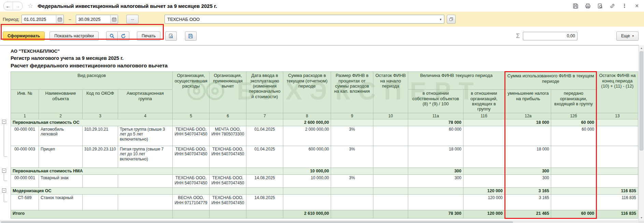 This screenshot has width=644, height=223. Describe the element at coordinates (92, 171) in the screenshot. I see `group-label: Первоначальная стоимость НМА` at that location.